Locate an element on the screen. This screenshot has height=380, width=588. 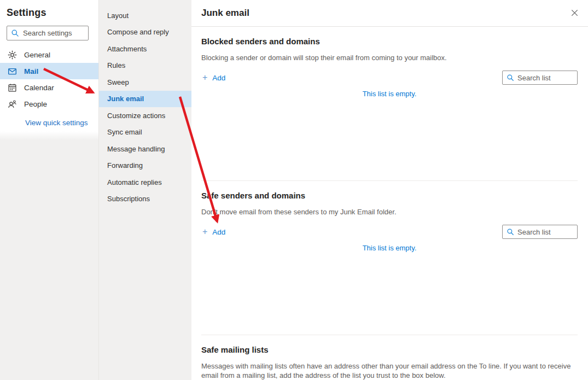
section-heading: Safe senders and domains is located at coordinates (389, 196).